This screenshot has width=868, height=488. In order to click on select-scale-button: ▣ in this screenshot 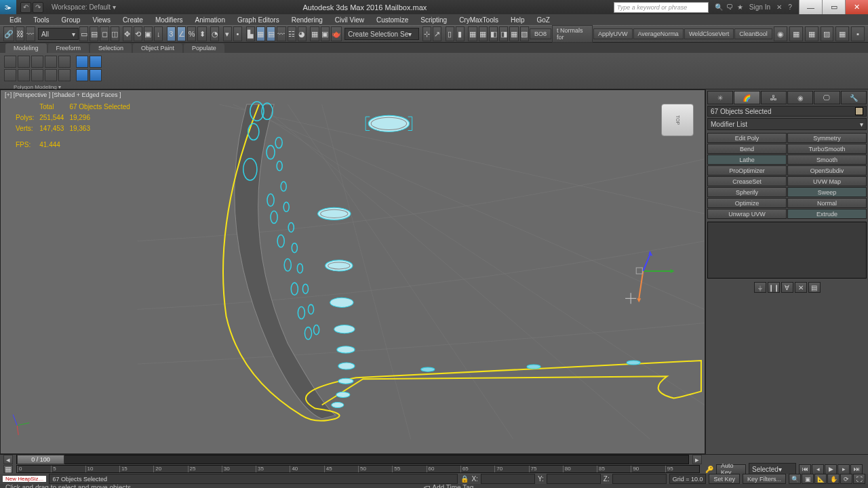, I will do `click(148, 34)`.